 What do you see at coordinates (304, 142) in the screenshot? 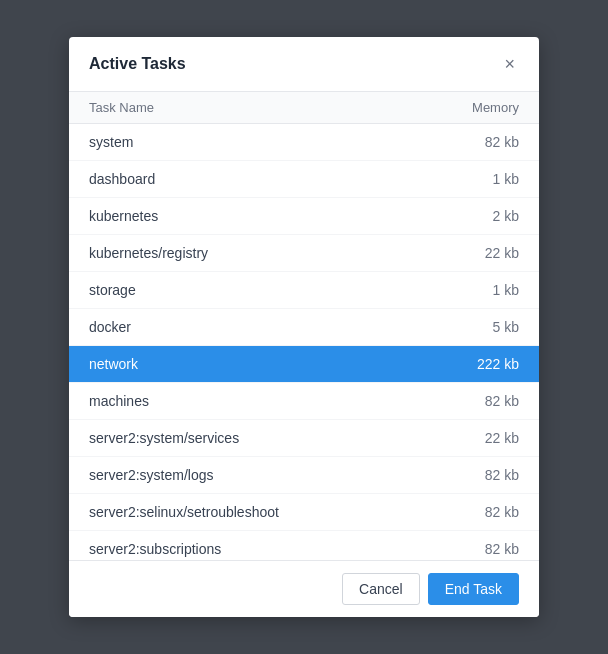
I see `table-row: system82 kb` at bounding box center [304, 142].